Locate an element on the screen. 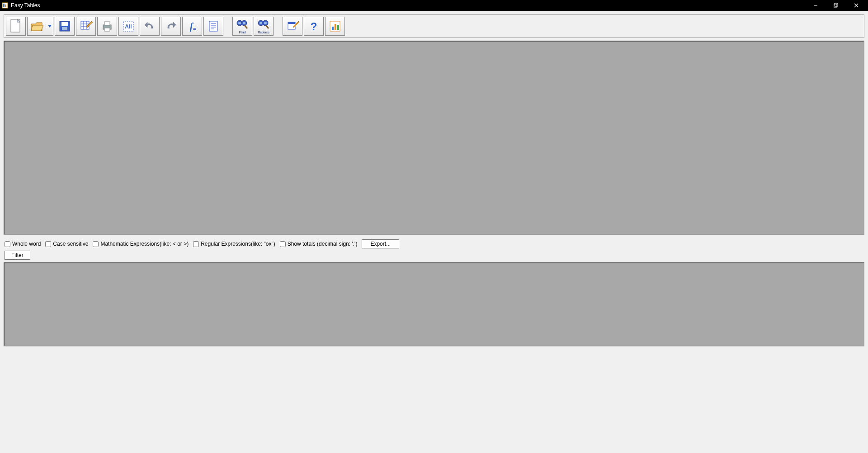 The image size is (868, 453). show-totals-label: Show totals (decimal sign: '.') is located at coordinates (323, 244).